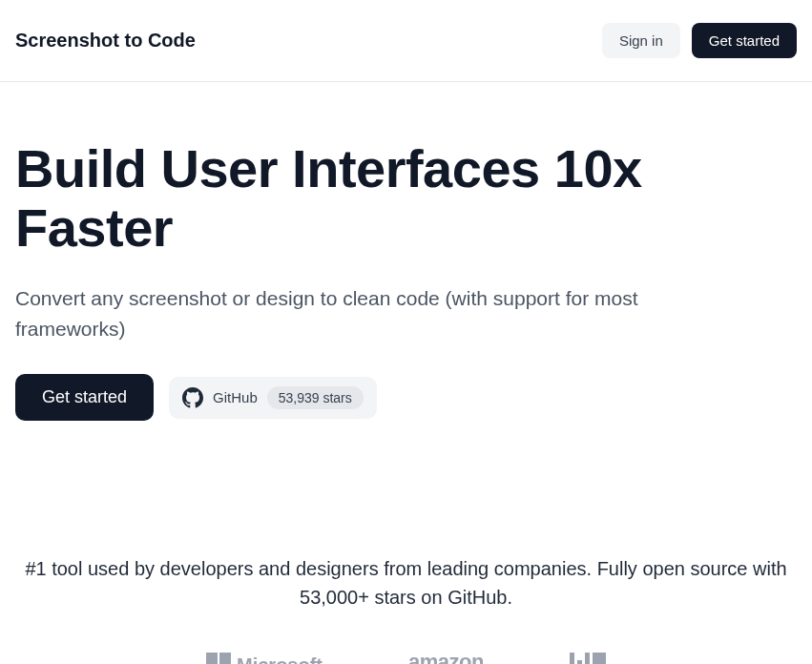 This screenshot has width=812, height=664. Describe the element at coordinates (406, 41) in the screenshot. I see `header: Screenshot to Code Sign in Get started` at that location.